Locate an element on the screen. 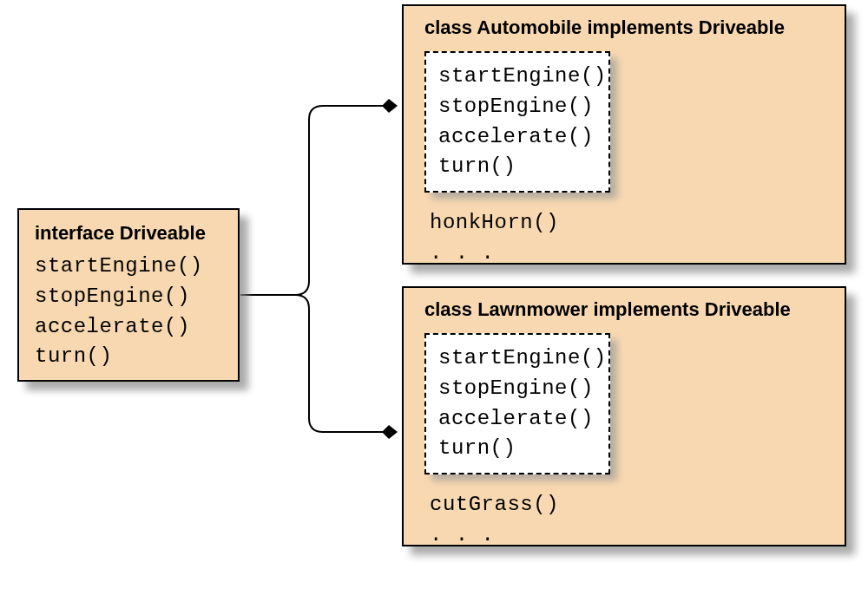 This screenshot has height=615, width=868. interface-method: stopEngine() is located at coordinates (128, 297).